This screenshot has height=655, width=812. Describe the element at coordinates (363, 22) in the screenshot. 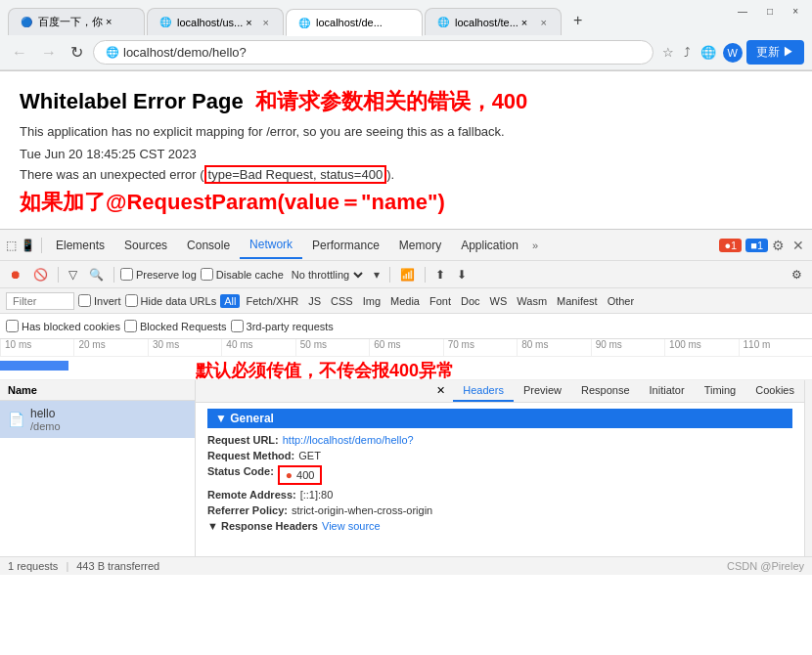

I see `tab-title-3: localhost/de...` at that location.